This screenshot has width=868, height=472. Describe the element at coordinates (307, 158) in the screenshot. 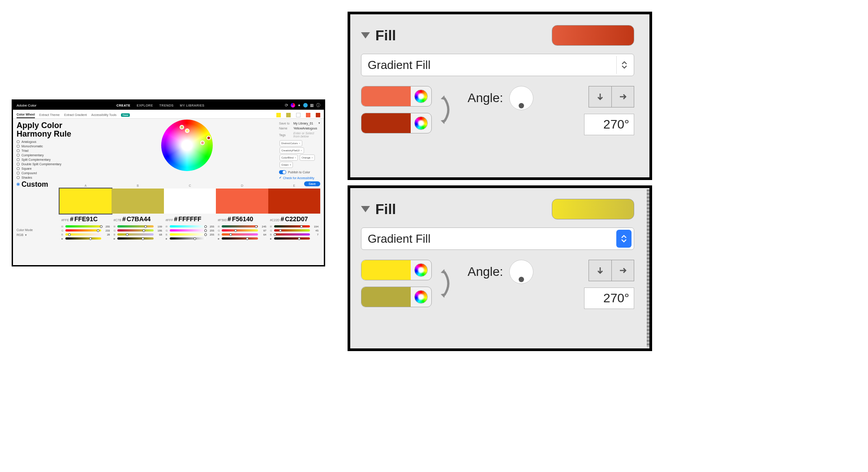

I see `tag-chip: Orange×` at that location.